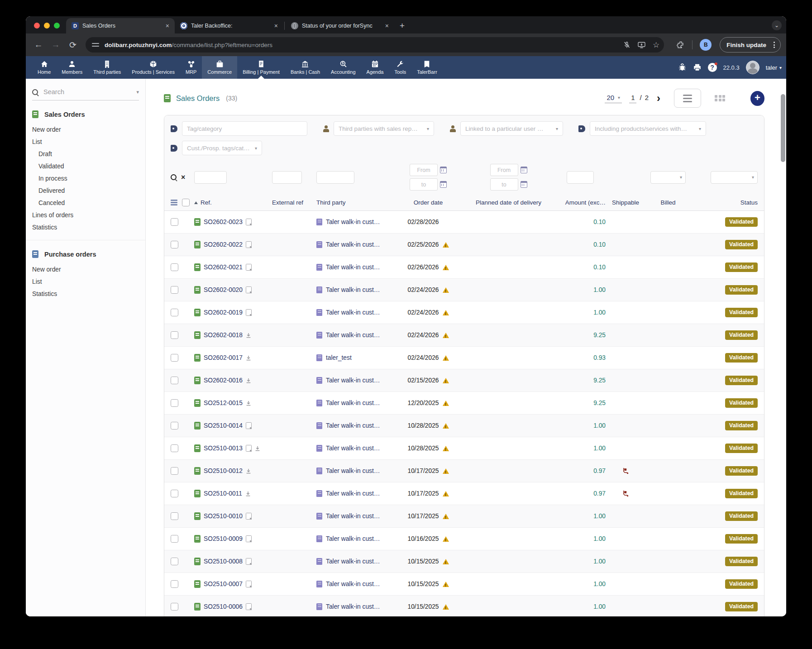 The image size is (812, 649). Describe the element at coordinates (294, 203) in the screenshot. I see `header-external-ref: External ref` at that location.